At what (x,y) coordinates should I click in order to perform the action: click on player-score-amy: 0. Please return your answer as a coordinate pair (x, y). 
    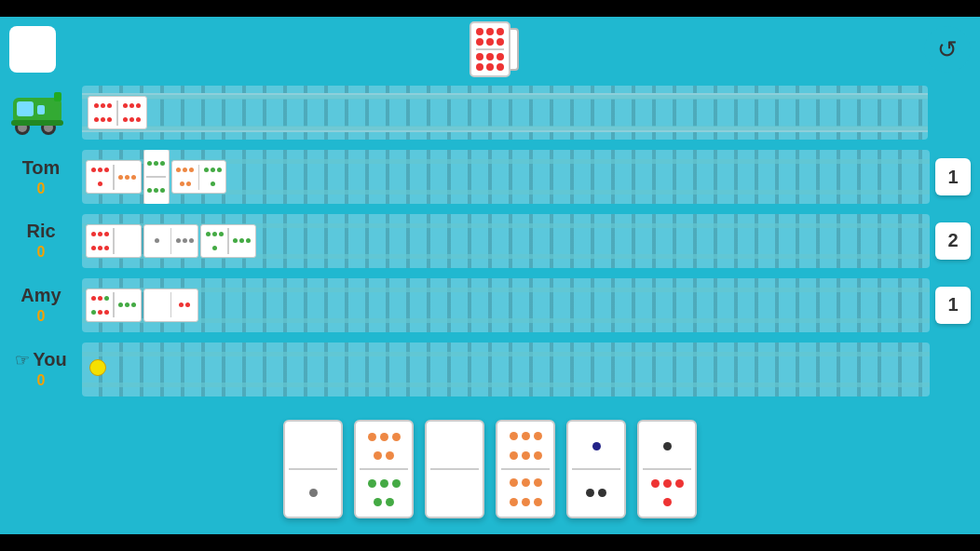
    Looking at the image, I should click on (41, 316).